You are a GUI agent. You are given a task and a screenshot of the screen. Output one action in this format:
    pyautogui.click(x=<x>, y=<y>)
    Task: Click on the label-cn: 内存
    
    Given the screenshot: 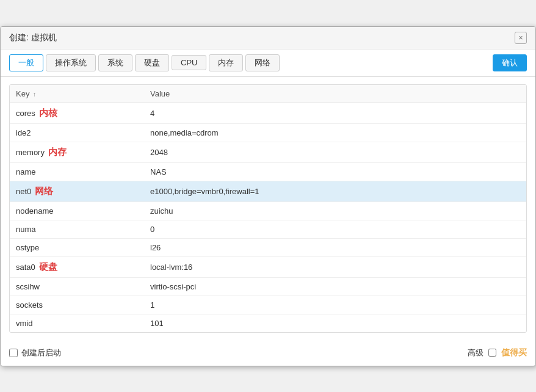 What is the action you would take?
    pyautogui.click(x=57, y=151)
    